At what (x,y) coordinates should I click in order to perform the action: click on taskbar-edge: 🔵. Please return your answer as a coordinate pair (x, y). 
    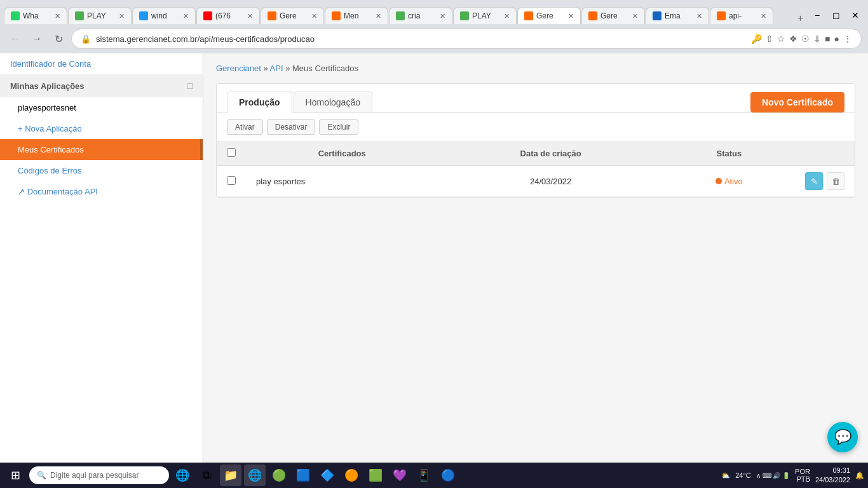
    Looking at the image, I should click on (448, 475).